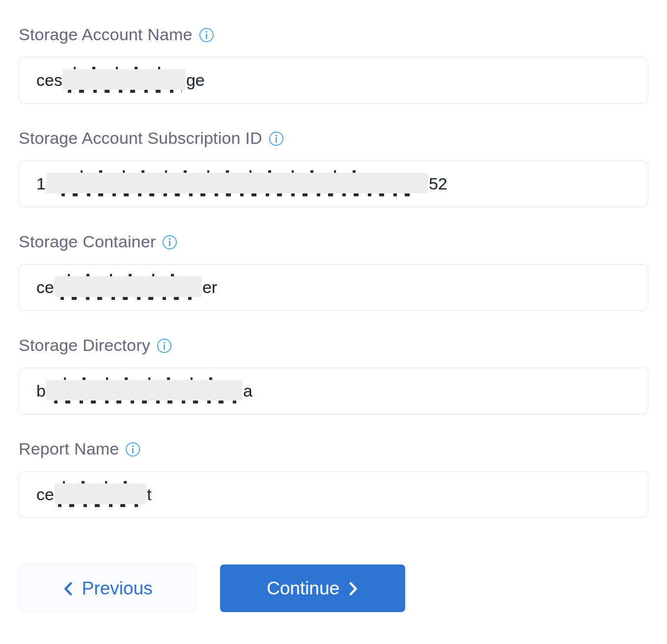 This screenshot has width=667, height=644. I want to click on field-label: Report Name, so click(69, 449).